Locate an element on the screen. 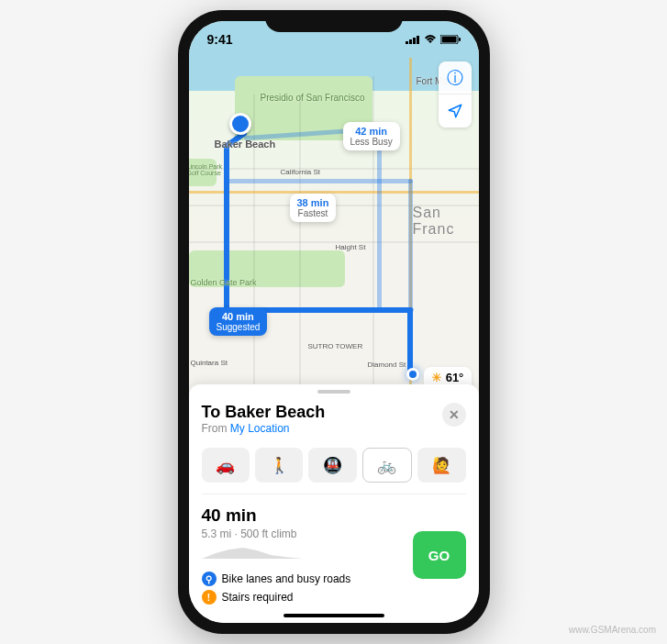  lincoln-golf-label: Lincoln Park Golf Course is located at coordinates (207, 170).